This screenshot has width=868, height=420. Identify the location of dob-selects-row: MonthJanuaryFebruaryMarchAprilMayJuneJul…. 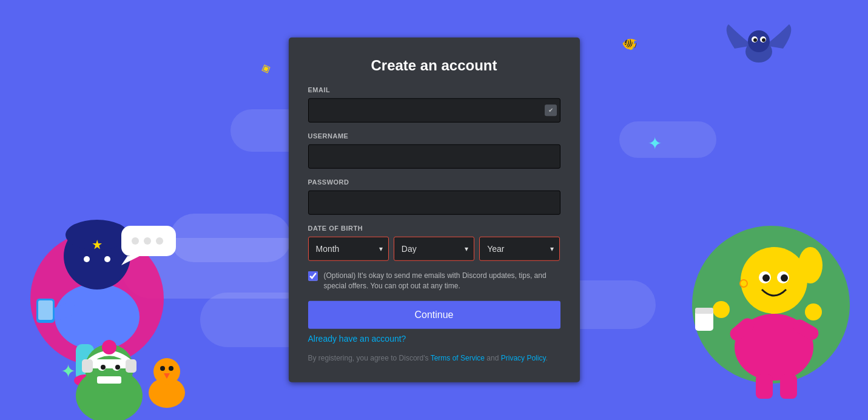
(434, 249).